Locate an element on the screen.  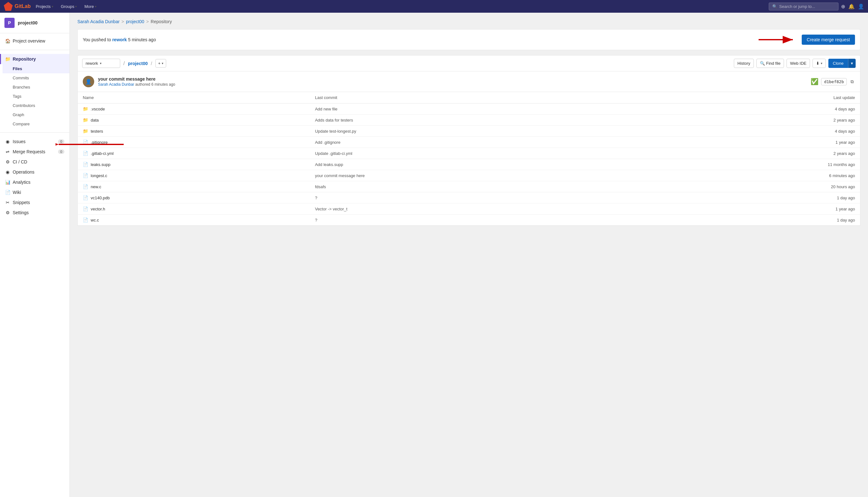
gitlab-logo-text: GitLab is located at coordinates (23, 6).